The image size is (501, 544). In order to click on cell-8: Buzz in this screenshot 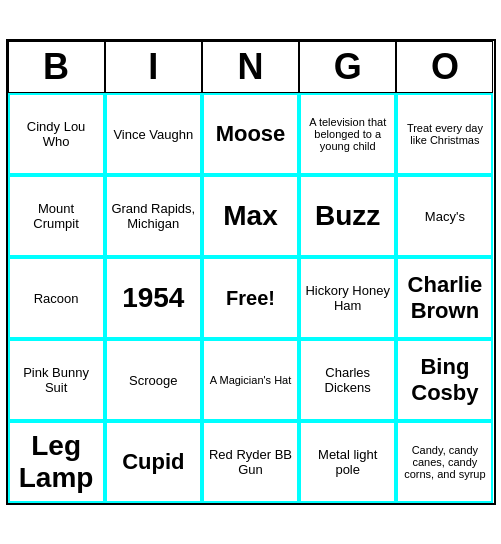, I will do `click(348, 216)`.